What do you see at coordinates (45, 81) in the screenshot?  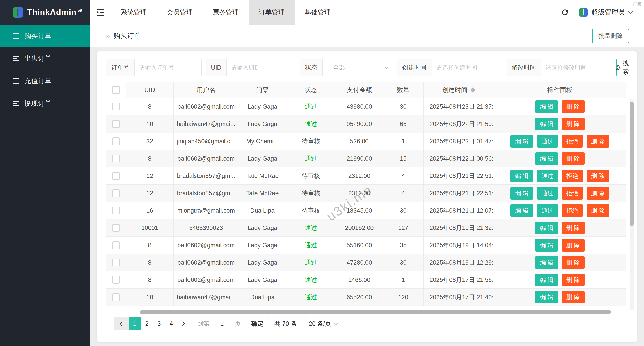 I see `sidebar-item-recharge-orders: 充值订单` at bounding box center [45, 81].